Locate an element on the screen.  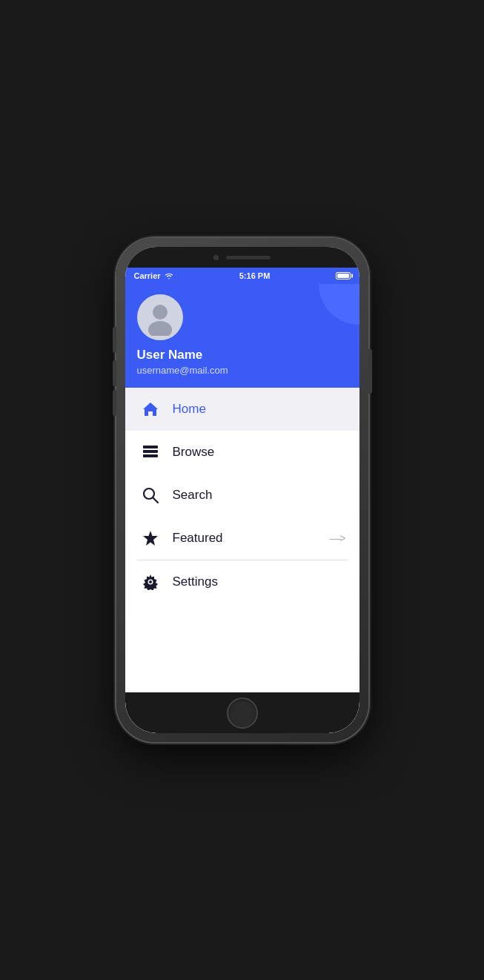
user-name: User Name is located at coordinates (242, 355).